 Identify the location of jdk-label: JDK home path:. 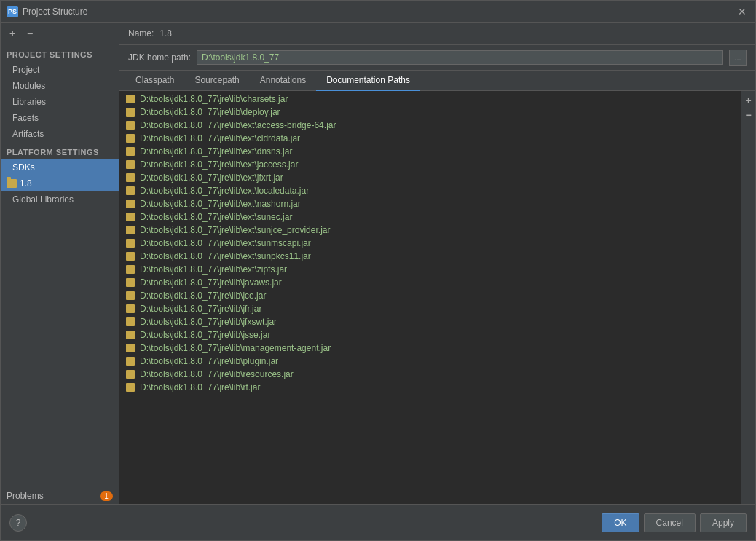
(160, 58).